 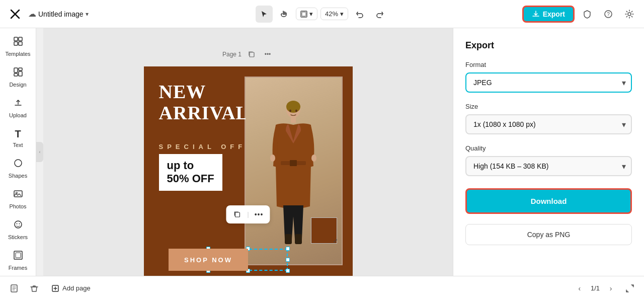 I want to click on sidebar-item-frames: Frames, so click(x=18, y=261).